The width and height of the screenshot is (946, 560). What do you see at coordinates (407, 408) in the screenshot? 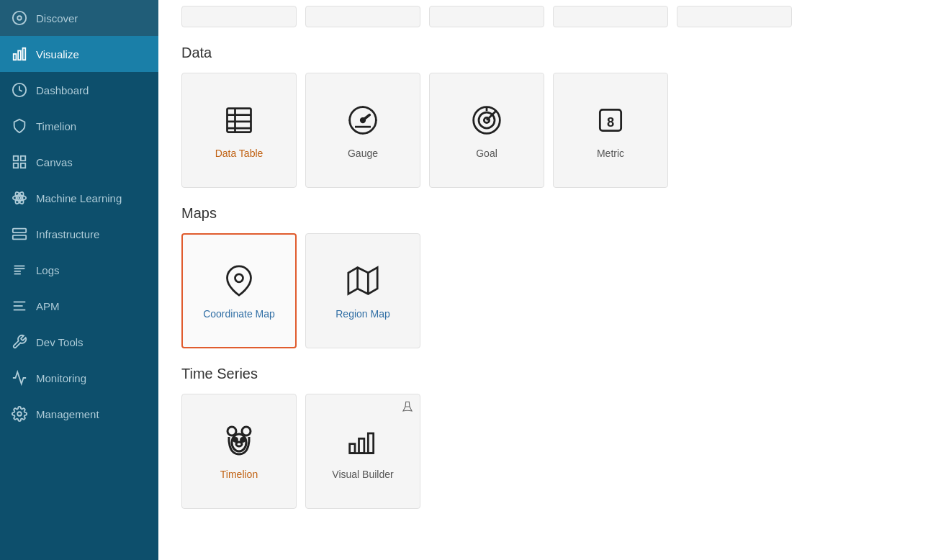
I see `experiment-badge` at bounding box center [407, 408].